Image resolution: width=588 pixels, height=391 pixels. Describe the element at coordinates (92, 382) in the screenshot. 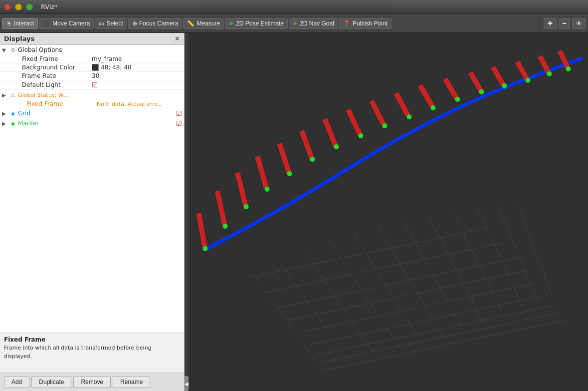

I see `bottom-buttons: Add Duplicate Remove Rename` at that location.